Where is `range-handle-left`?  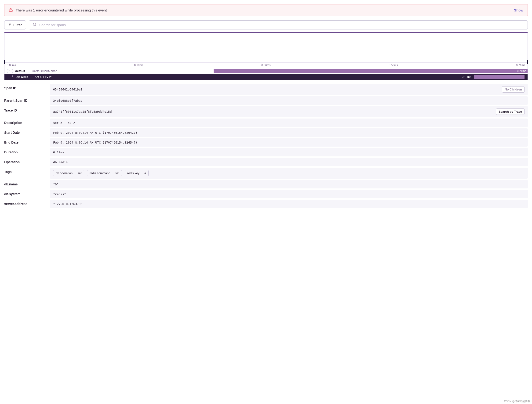
range-handle-left is located at coordinates (4, 62).